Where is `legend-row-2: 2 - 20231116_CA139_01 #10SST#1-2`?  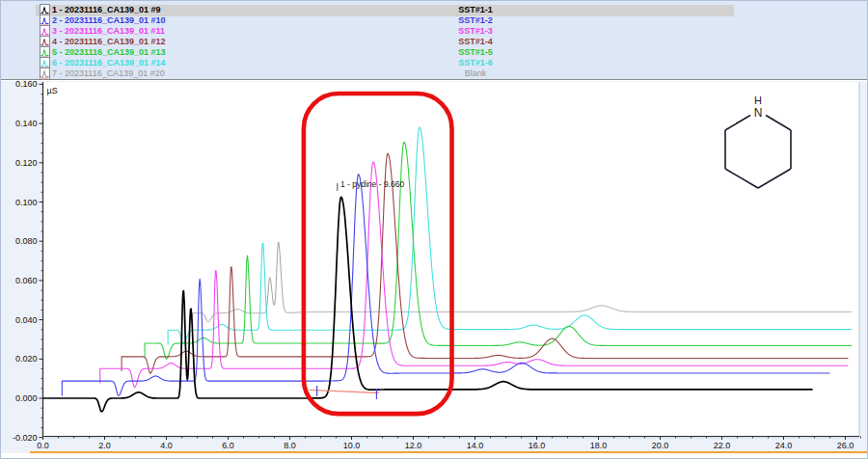
legend-row-2: 2 - 20231116_CA139_01 #10SST#1-2 is located at coordinates (434, 21).